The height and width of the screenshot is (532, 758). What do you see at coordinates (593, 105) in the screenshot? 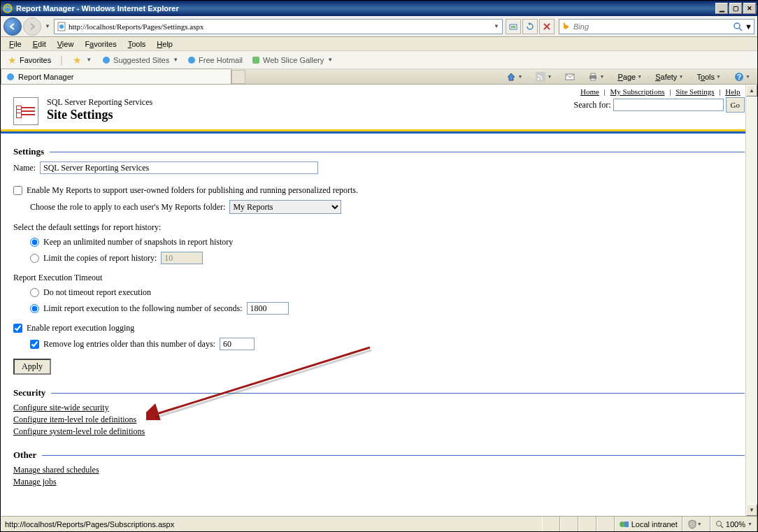
I see `search-label: Search for:` at bounding box center [593, 105].